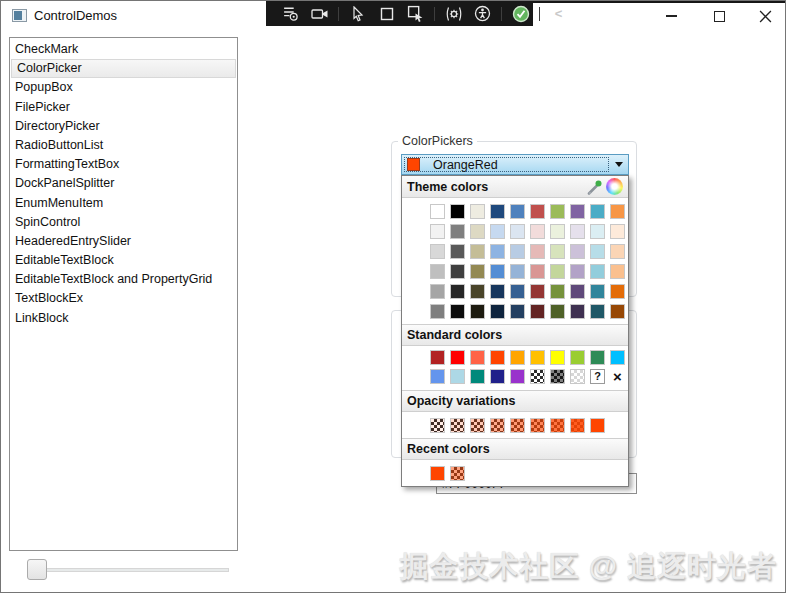 Image resolution: width=786 pixels, height=593 pixels. I want to click on list-item: EditableTextBlock, so click(124, 260).